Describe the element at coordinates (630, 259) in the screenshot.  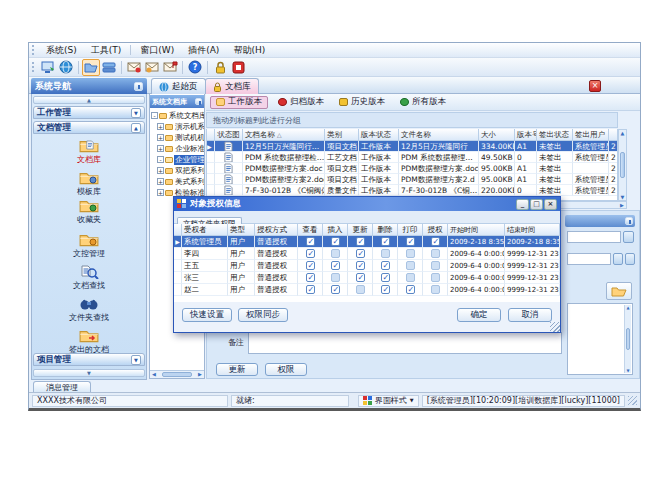
I see `field-checkbox` at that location.